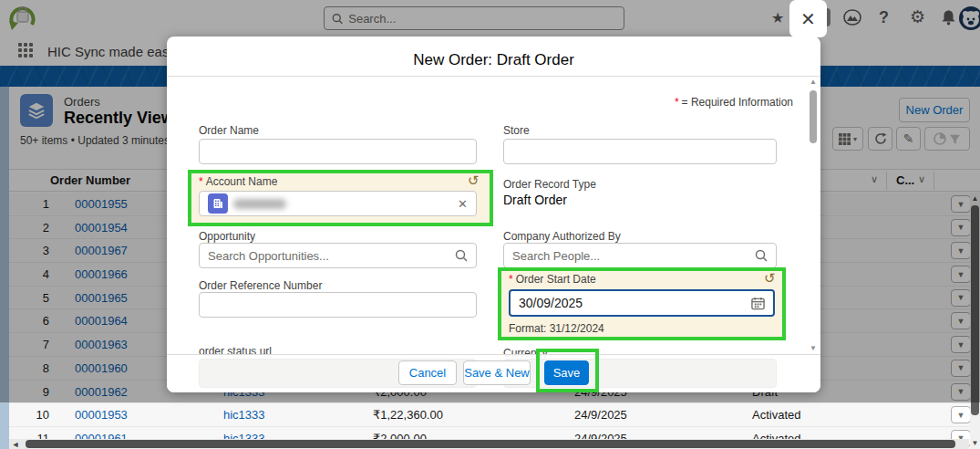 The height and width of the screenshot is (449, 980). I want to click on store-input, so click(640, 151).